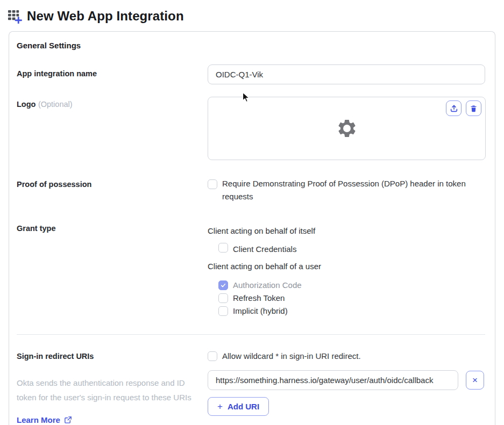 This screenshot has height=425, width=504. Describe the element at coordinates (26, 104) in the screenshot. I see `logo-label: Logo` at that location.